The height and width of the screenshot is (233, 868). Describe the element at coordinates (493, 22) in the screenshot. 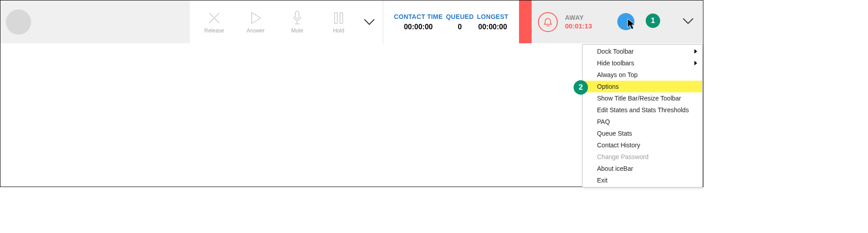

I see `stat-longest: LONGEST 00:00:00` at that location.